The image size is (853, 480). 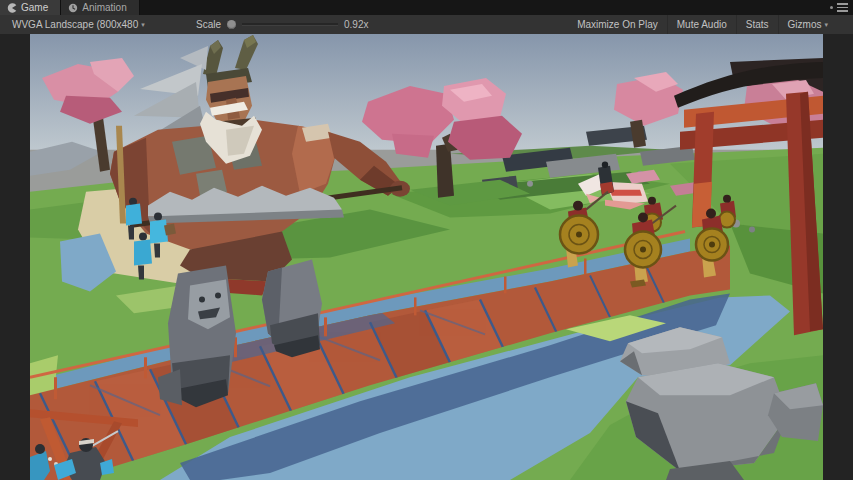 I want to click on tab-animation: Animation, so click(x=100, y=8).